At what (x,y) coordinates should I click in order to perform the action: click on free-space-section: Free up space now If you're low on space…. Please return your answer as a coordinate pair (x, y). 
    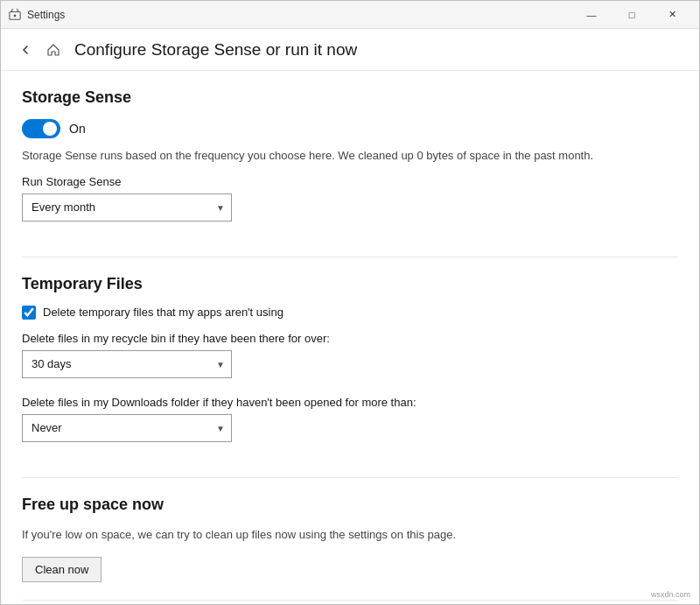
    Looking at the image, I should click on (350, 539).